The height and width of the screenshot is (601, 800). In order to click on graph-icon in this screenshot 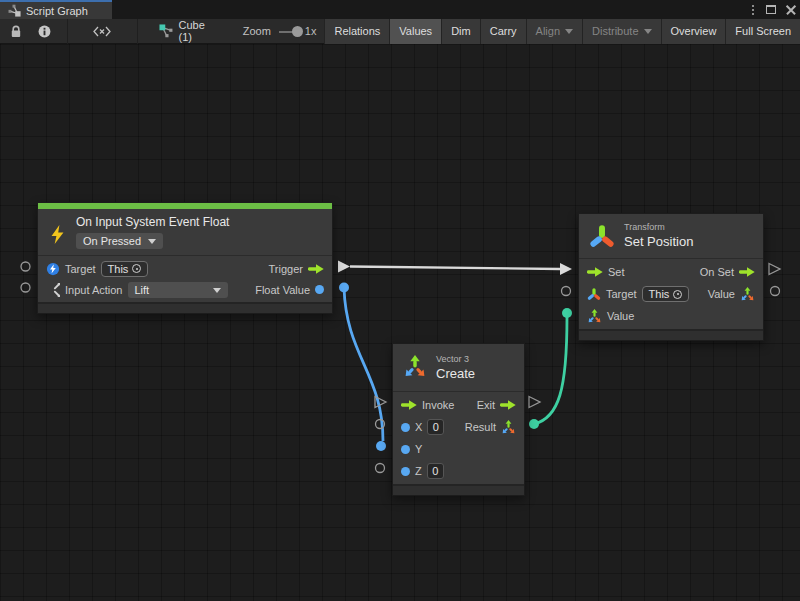, I will do `click(14, 10)`.